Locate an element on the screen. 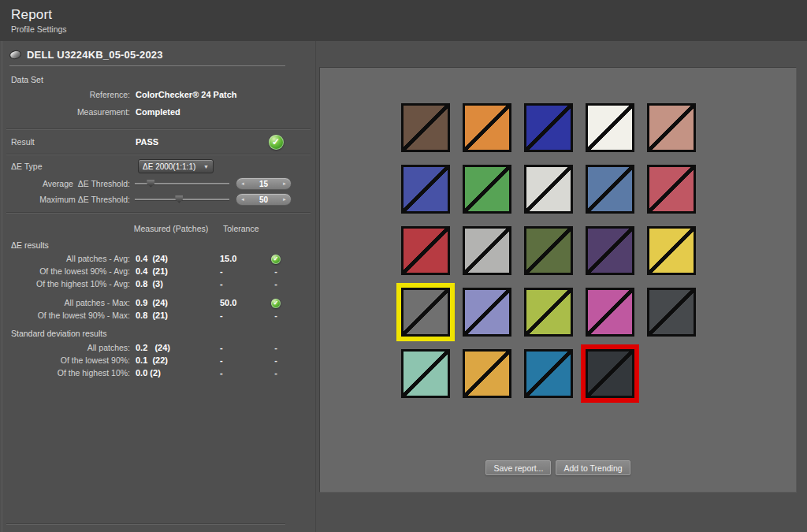 Image resolution: width=807 pixels, height=532 pixels. panel-buttons: Save report... Add to Trending is located at coordinates (558, 468).